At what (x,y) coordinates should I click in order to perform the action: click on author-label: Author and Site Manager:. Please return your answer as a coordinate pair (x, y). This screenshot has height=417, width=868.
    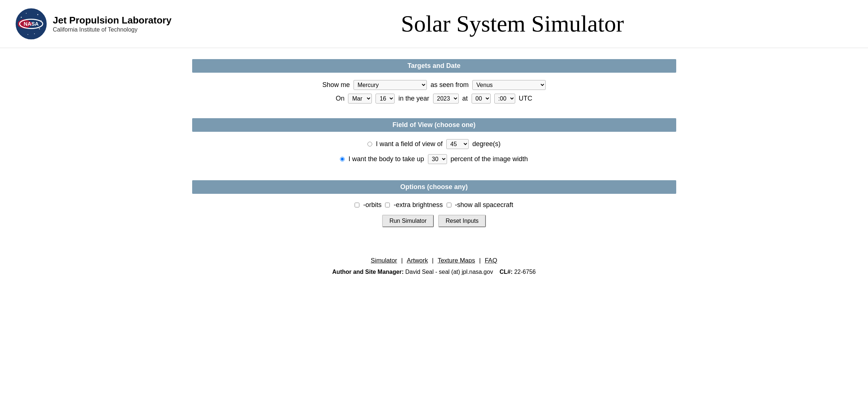
    Looking at the image, I should click on (368, 272).